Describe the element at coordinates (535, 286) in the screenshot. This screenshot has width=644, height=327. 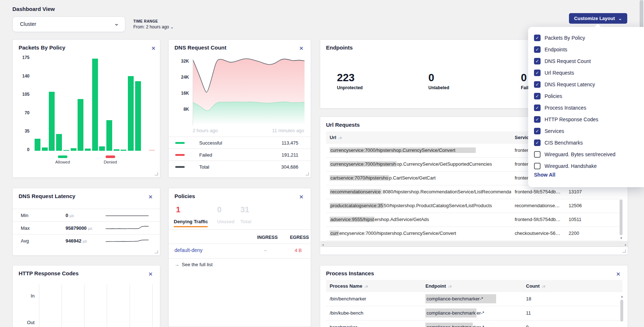
I see `column-header-count: Count↓≡` at that location.